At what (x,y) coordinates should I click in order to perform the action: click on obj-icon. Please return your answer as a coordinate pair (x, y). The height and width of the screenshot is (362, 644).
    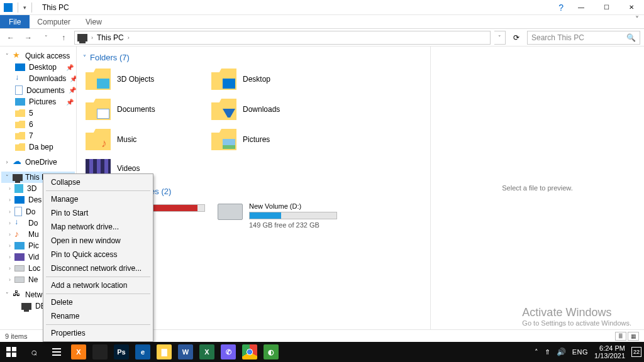
    Looking at the image, I should click on (19, 189).